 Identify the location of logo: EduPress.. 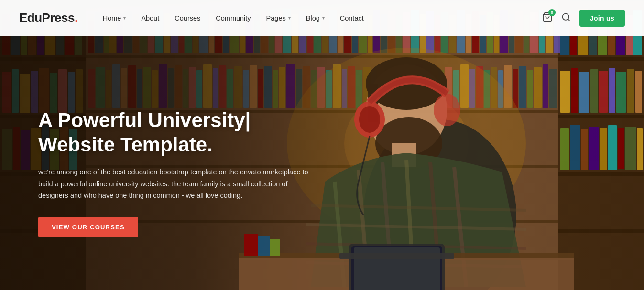
(49, 18).